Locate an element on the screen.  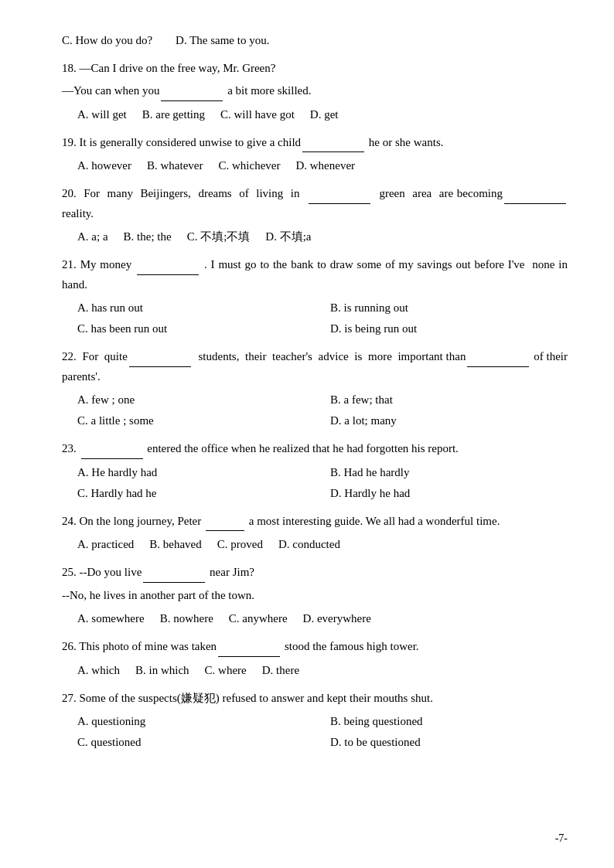
q21-optA: A. has run out is located at coordinates (196, 308).